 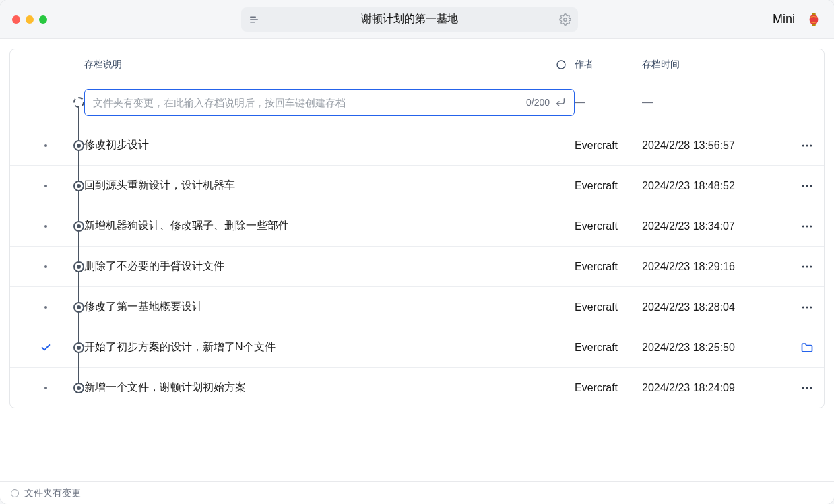 What do you see at coordinates (417, 266) in the screenshot?
I see `table-row: 删除了不必要的手臂设计文件 Evercraft 2024/2/23 18:29:…` at bounding box center [417, 266].